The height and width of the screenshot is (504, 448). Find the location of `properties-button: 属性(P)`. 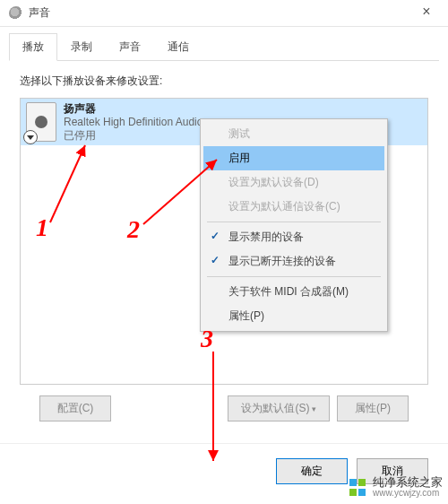

properties-button: 属性(P) is located at coordinates (373, 409).